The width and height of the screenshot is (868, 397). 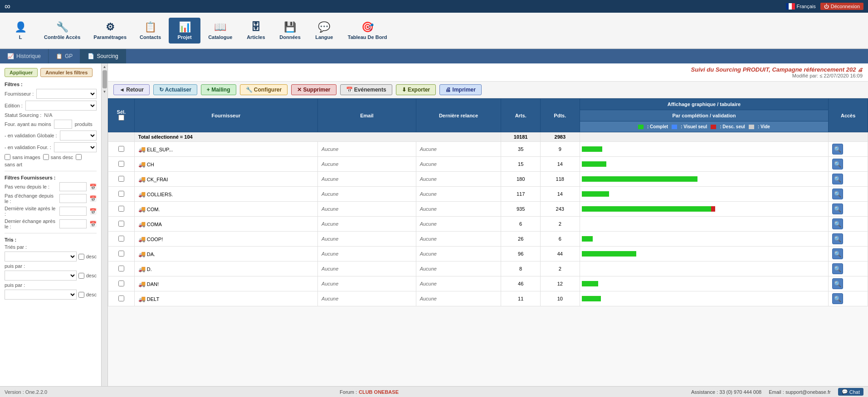 I want to click on tris-label: Tris :, so click(x=51, y=240).